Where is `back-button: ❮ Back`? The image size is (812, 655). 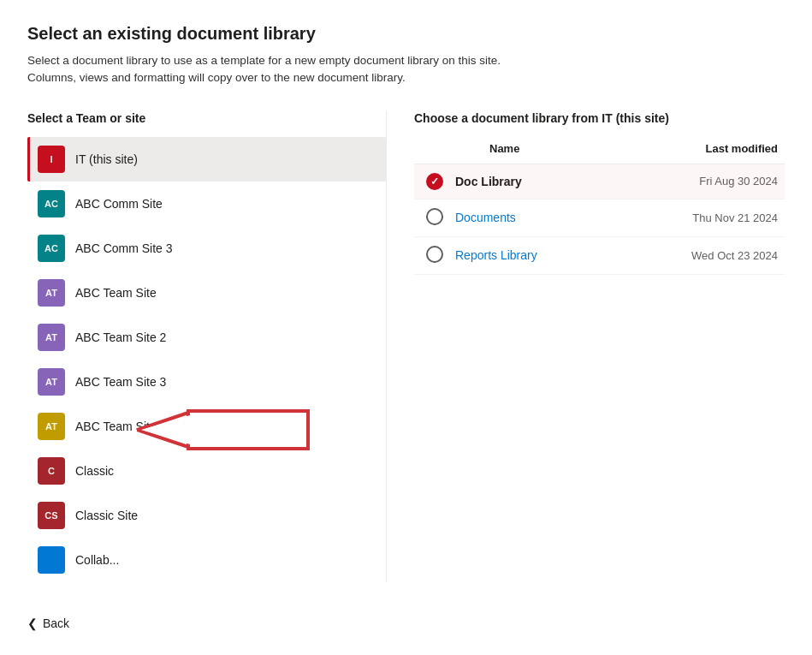
back-button: ❮ Back is located at coordinates (48, 623).